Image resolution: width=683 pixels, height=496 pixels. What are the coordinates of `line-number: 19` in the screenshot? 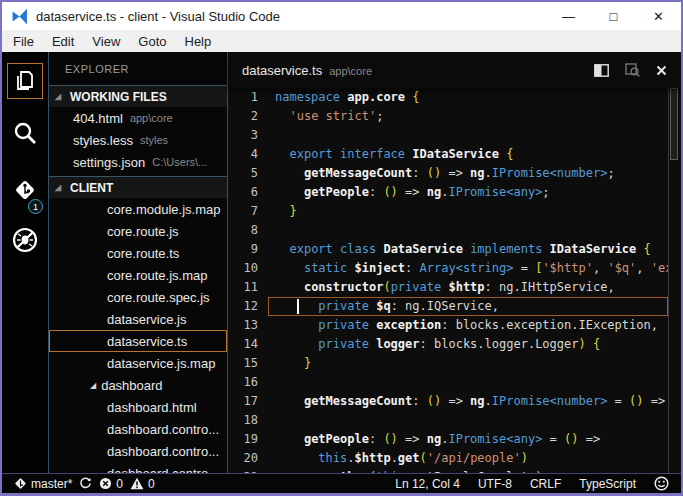 It's located at (243, 440).